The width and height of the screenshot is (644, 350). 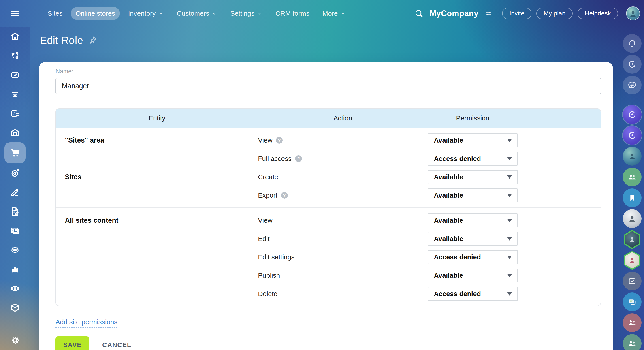 What do you see at coordinates (146, 14) in the screenshot?
I see `nav-inventory: Inventory` at bounding box center [146, 14].